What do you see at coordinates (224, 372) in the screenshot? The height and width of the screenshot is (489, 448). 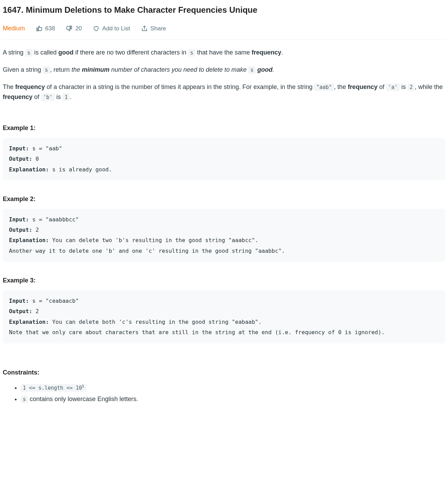 I see `constraints-heading: Constraints:` at bounding box center [224, 372].